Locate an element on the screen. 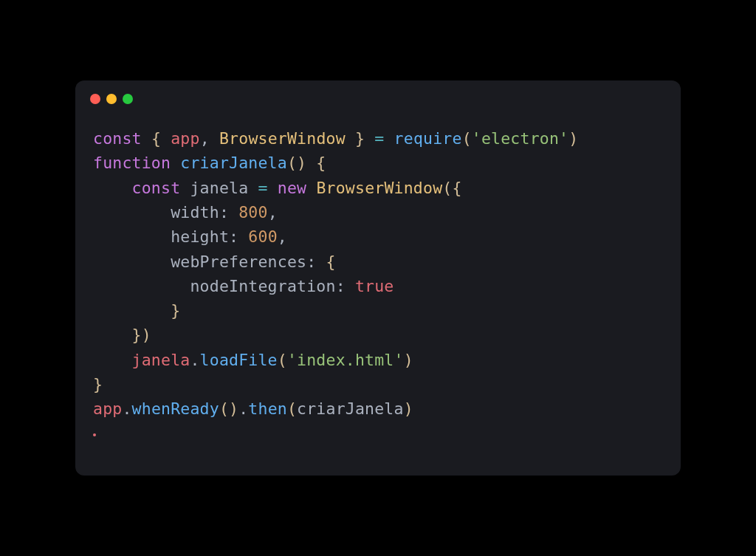 Image resolution: width=756 pixels, height=556 pixels. code-line: webPreferences: { is located at coordinates (214, 261).